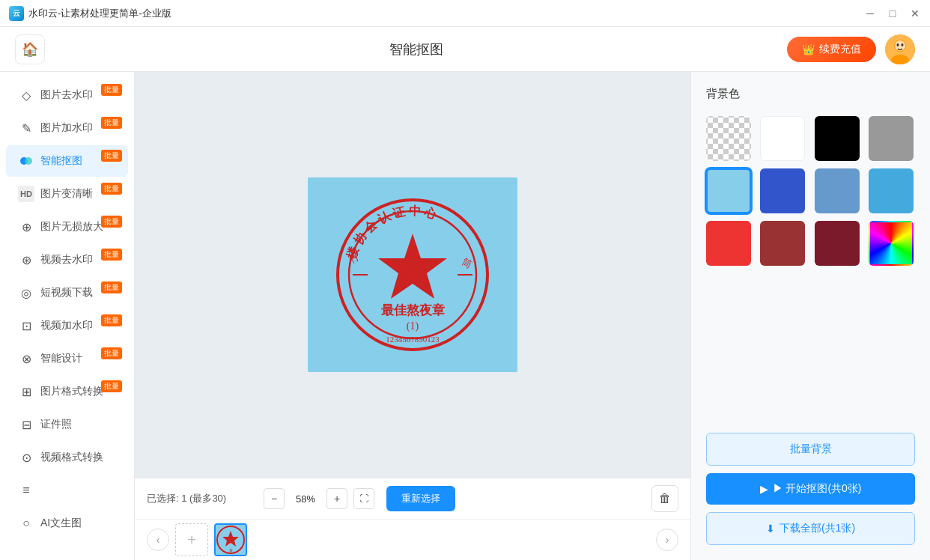 This screenshot has height=560, width=930. What do you see at coordinates (782, 191) in the screenshot?
I see `color-swatch-blue` at bounding box center [782, 191].